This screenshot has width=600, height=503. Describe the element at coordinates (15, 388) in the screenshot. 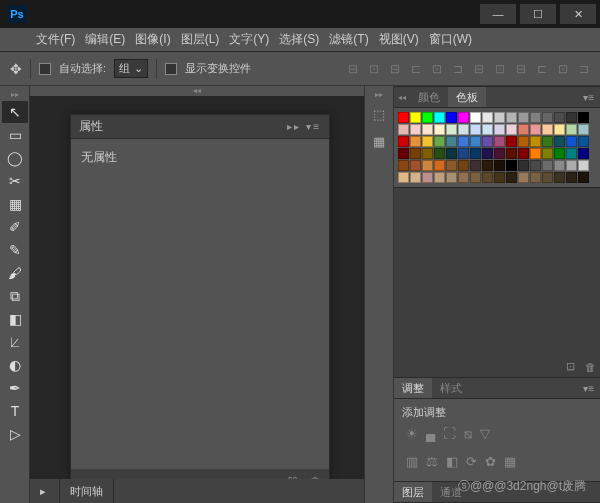

I see `tool-12: ✒` at that location.